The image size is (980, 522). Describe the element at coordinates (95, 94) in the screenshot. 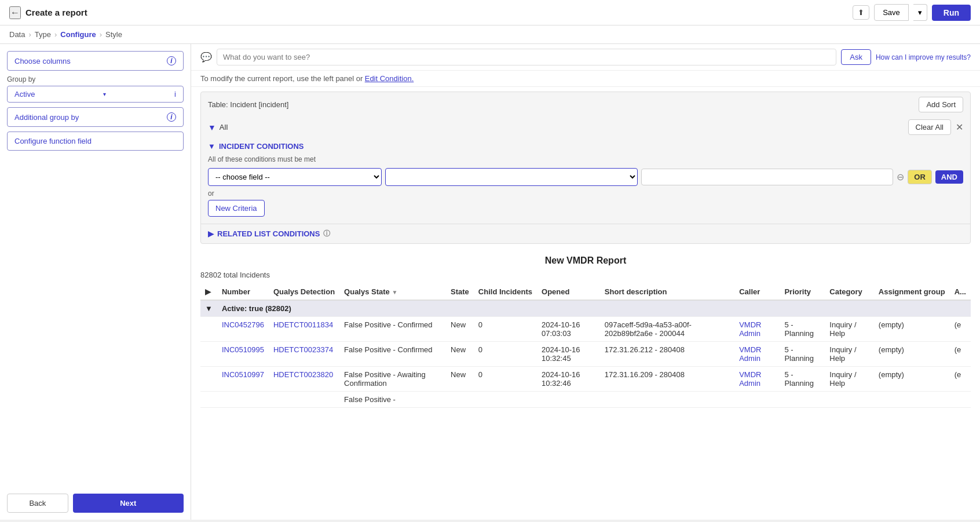

I see `active-dropdown: Active ▾ i` at that location.